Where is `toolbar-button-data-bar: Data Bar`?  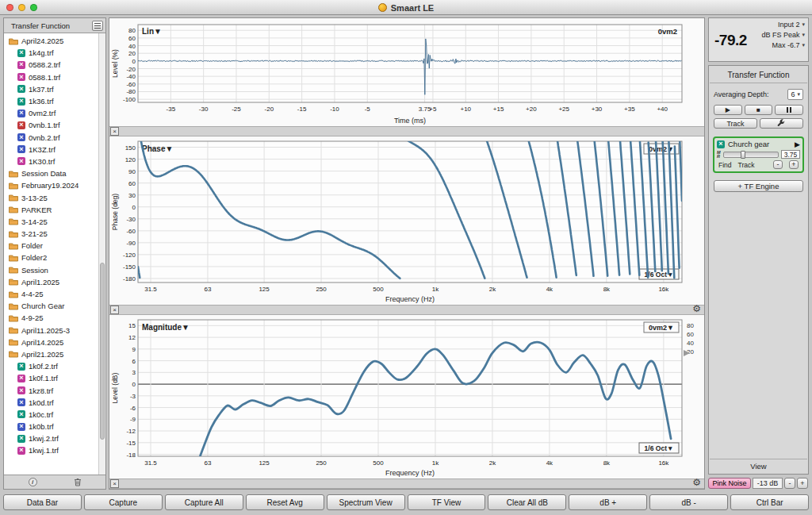
toolbar-button-data-bar: Data Bar is located at coordinates (43, 502).